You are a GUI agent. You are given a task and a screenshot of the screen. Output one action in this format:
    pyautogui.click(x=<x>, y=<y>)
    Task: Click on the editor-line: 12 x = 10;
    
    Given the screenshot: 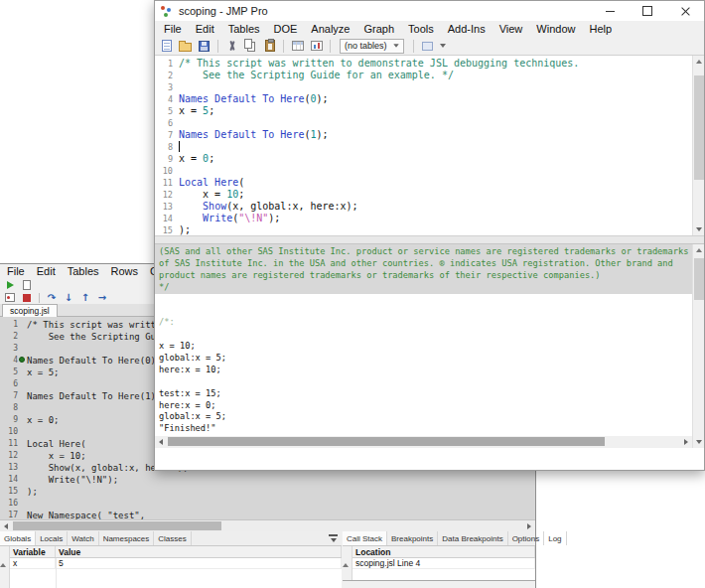 What is the action you would take?
    pyautogui.click(x=423, y=195)
    